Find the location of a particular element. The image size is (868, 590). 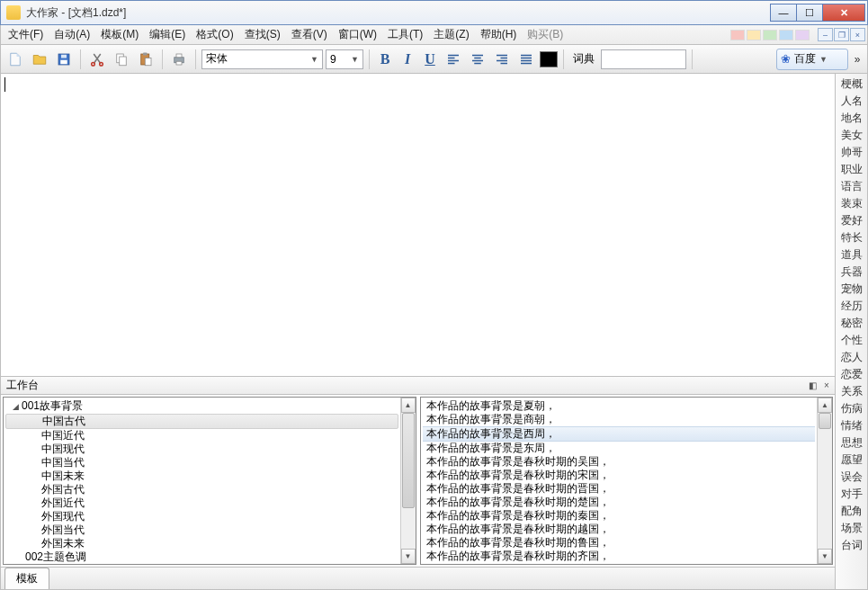

minimize-button: — is located at coordinates (783, 13).